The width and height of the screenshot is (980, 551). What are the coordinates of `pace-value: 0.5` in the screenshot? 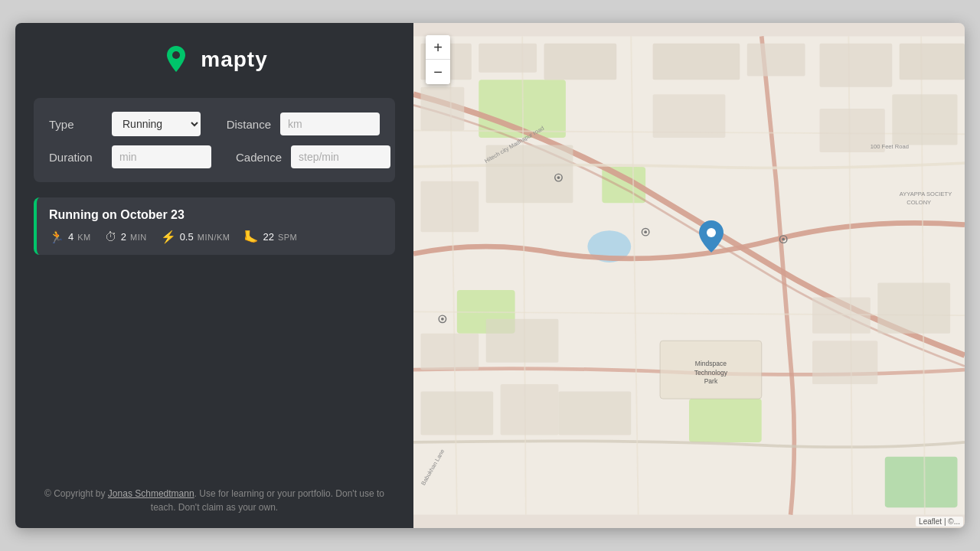 It's located at (187, 237).